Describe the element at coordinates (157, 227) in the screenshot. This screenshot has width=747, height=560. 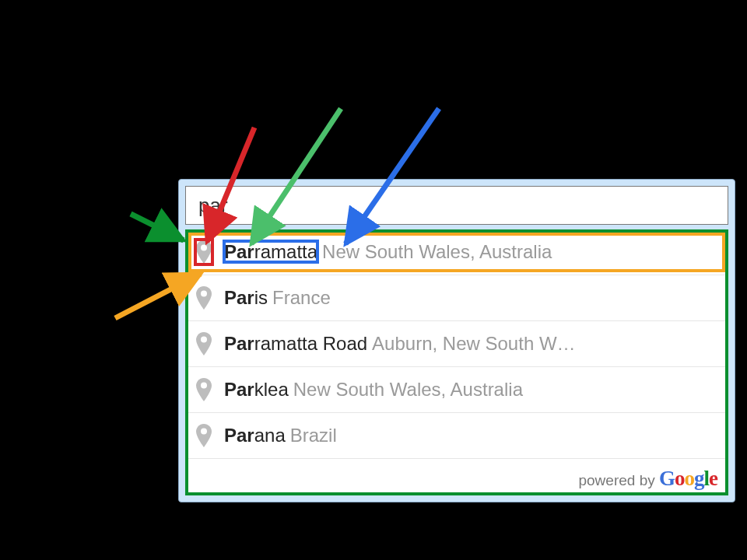
I see `arrow-to-dropdown` at that location.